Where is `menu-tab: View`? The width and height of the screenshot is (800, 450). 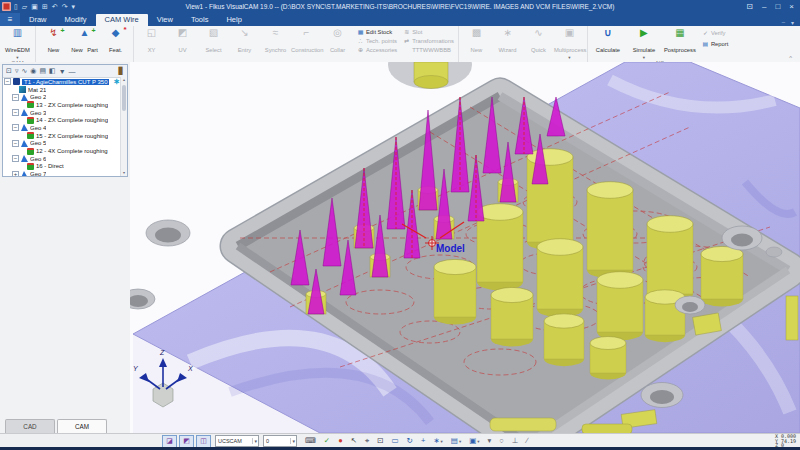
menu-tab: View is located at coordinates (165, 20).